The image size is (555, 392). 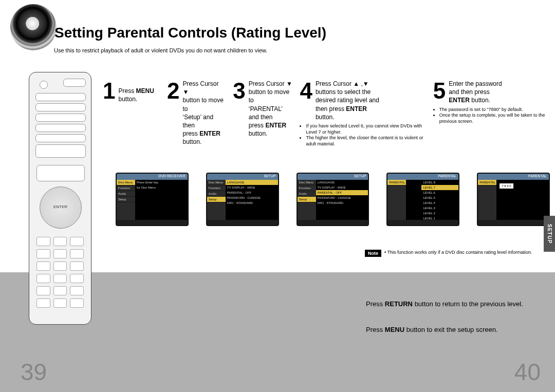 What do you see at coordinates (347, 100) in the screenshot?
I see `text: desired rating level and` at bounding box center [347, 100].